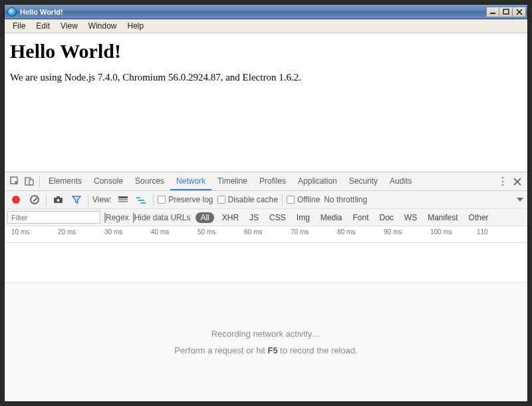 This screenshot has height=406, width=532. Describe the element at coordinates (29, 182) in the screenshot. I see `device-toolbar-icon` at that location.